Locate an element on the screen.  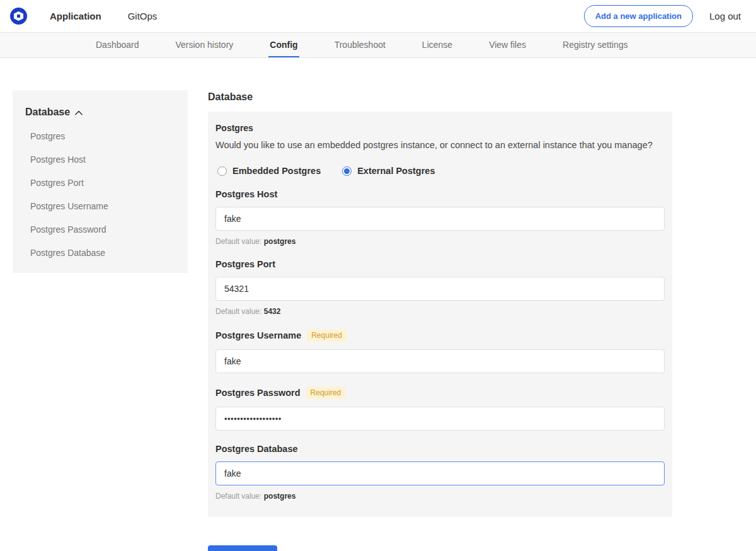
field-postgres-password: Postgres Password Required is located at coordinates (440, 409).